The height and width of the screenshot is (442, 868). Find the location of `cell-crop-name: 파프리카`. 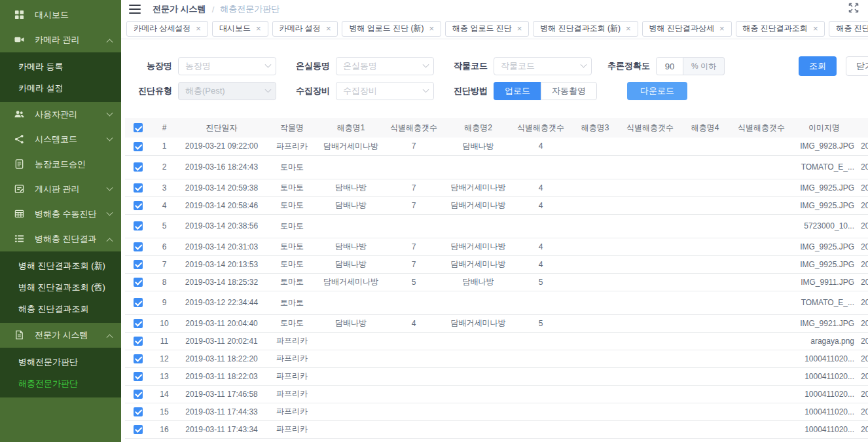

cell-crop-name: 파프리카 is located at coordinates (292, 341).